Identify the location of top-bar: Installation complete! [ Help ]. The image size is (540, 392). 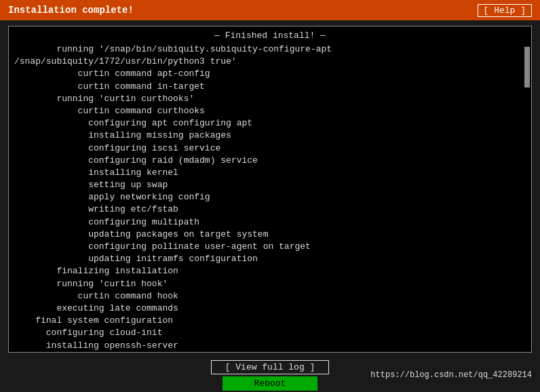
(270, 10).